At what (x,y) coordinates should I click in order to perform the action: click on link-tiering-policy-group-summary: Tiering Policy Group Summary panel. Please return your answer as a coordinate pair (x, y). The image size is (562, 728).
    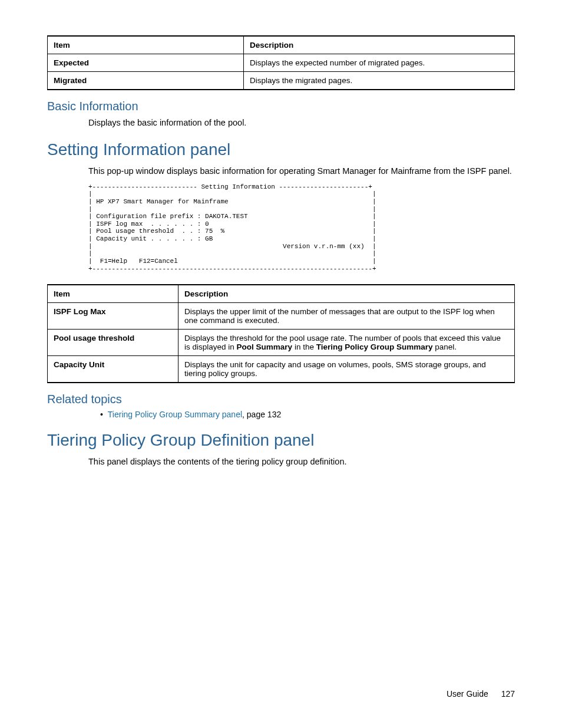
    Looking at the image, I should click on (175, 414).